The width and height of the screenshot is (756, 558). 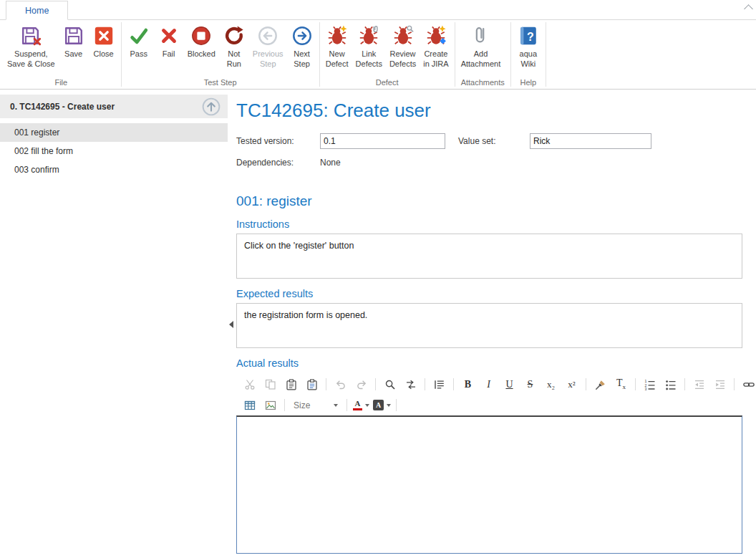 What do you see at coordinates (211, 107) in the screenshot?
I see `scroll-to-top-button` at bounding box center [211, 107].